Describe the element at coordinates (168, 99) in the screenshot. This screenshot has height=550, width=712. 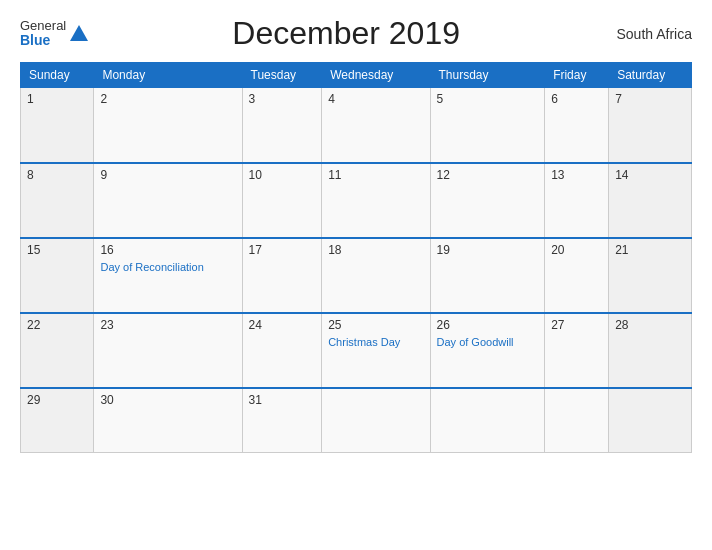
I see `day-number: 2` at that location.